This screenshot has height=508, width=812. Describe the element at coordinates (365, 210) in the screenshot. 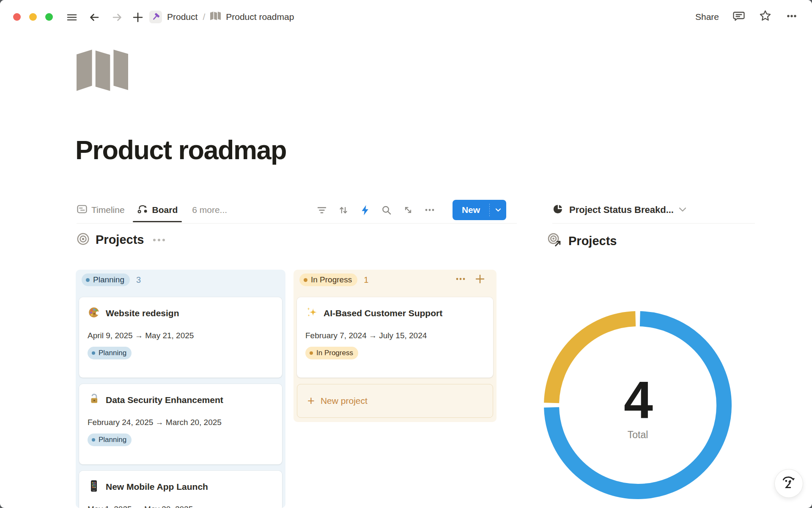

I see `automation-bolt-icon` at that location.